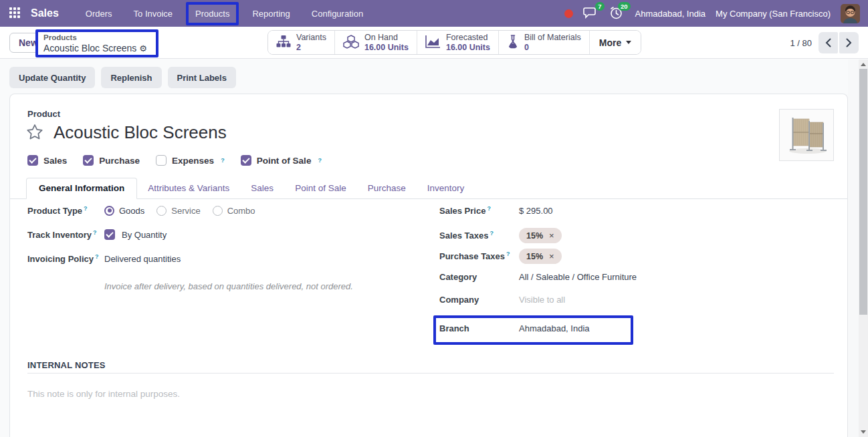 The height and width of the screenshot is (437, 868). I want to click on recording-dot-icon, so click(568, 13).